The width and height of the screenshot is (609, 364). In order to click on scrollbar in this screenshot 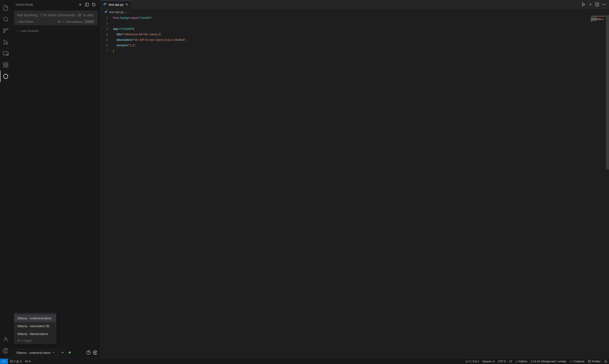, I will do `click(608, 187)`.